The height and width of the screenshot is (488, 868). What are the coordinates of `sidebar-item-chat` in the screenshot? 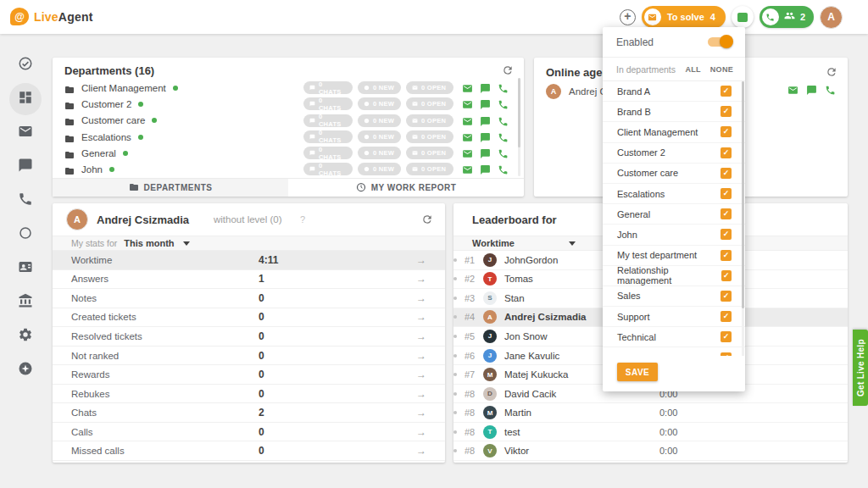 It's located at (25, 167).